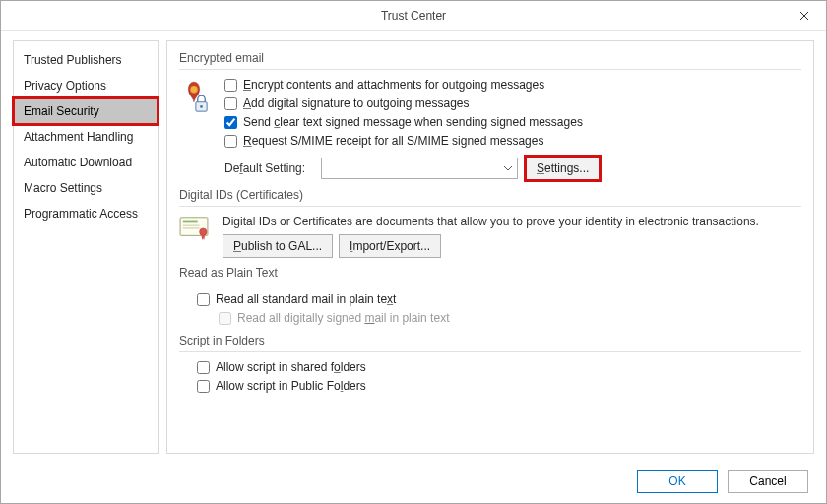 The image size is (827, 504). What do you see at coordinates (419, 168) in the screenshot?
I see `default-setting-combo` at bounding box center [419, 168].